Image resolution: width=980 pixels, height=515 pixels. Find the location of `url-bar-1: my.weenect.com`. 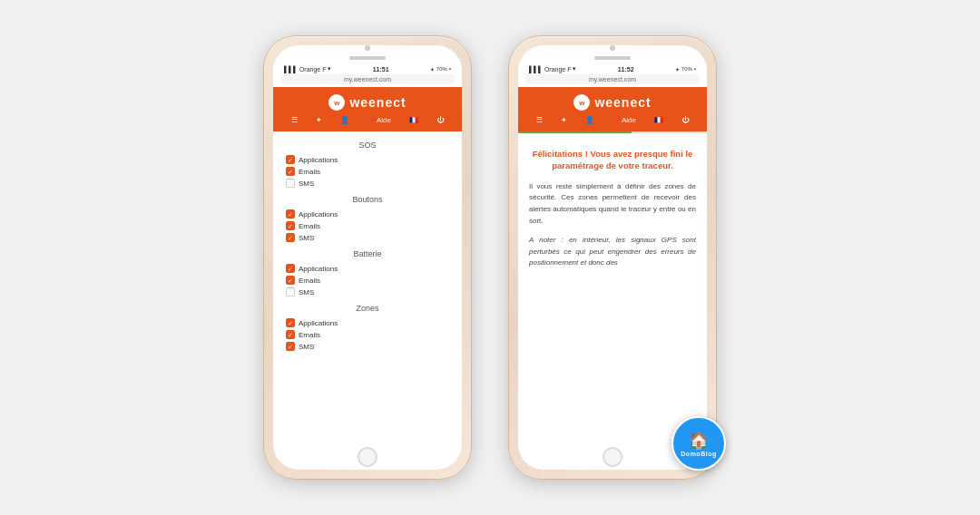

url-bar-1: my.weenect.com is located at coordinates (368, 80).